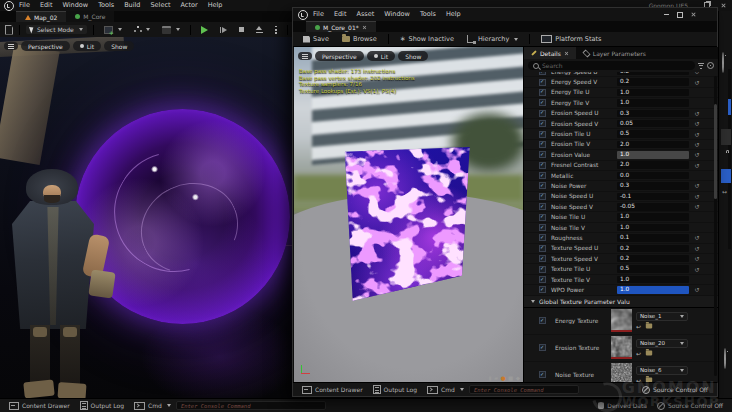  What do you see at coordinates (571, 39) in the screenshot?
I see `platform-stats-button: Platform Stats` at bounding box center [571, 39].